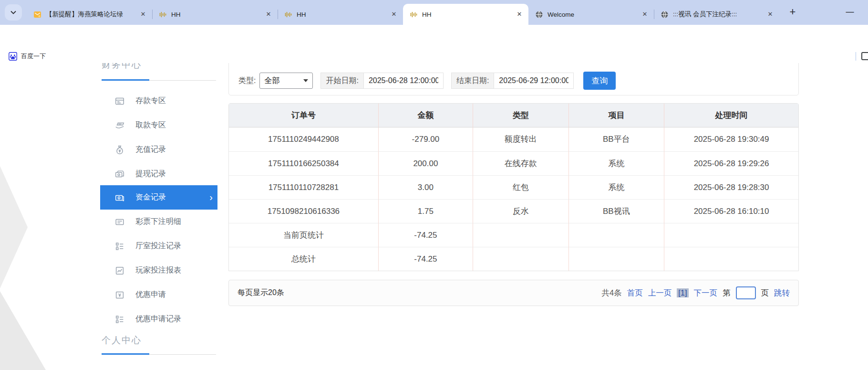 This screenshot has width=868, height=370. What do you see at coordinates (159, 222) in the screenshot?
I see `sidebar-item-lottery-bet-details: 彩票下注明细` at bounding box center [159, 222].